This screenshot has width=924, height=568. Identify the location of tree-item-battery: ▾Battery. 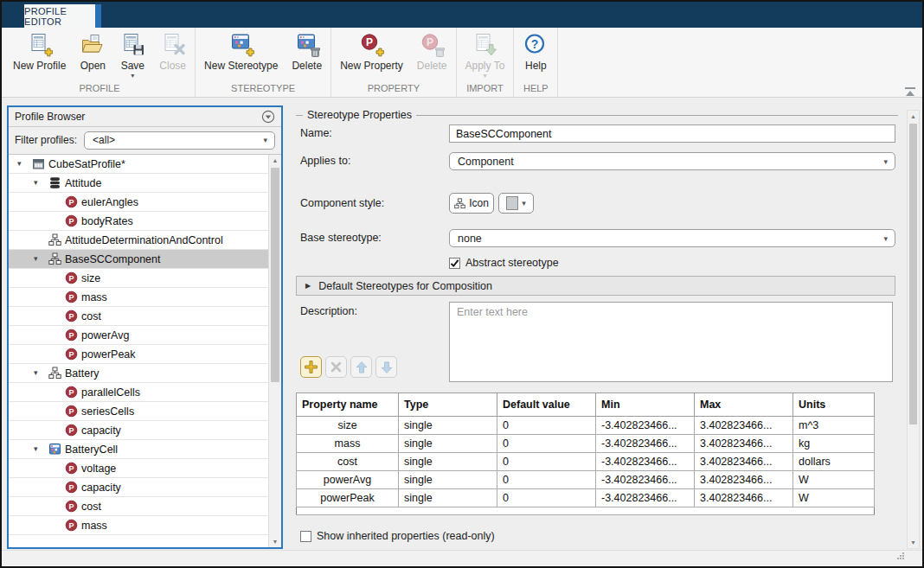
(138, 373).